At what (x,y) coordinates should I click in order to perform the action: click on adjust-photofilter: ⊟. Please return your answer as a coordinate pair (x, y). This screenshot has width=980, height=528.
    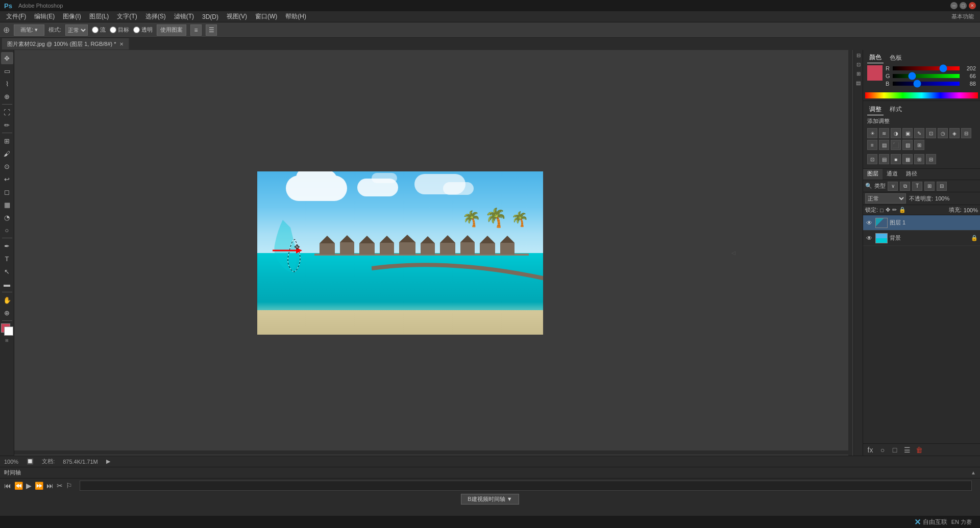
    Looking at the image, I should click on (966, 133).